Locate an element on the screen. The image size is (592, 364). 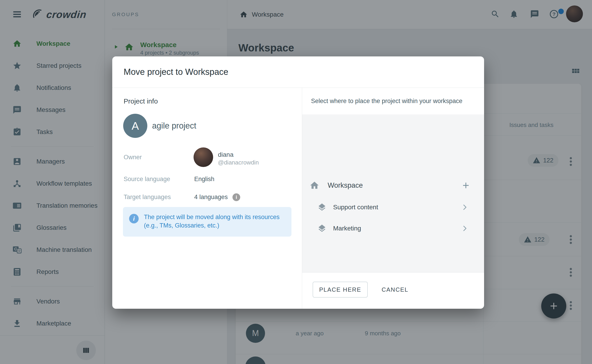
owner-avatar is located at coordinates (203, 157).